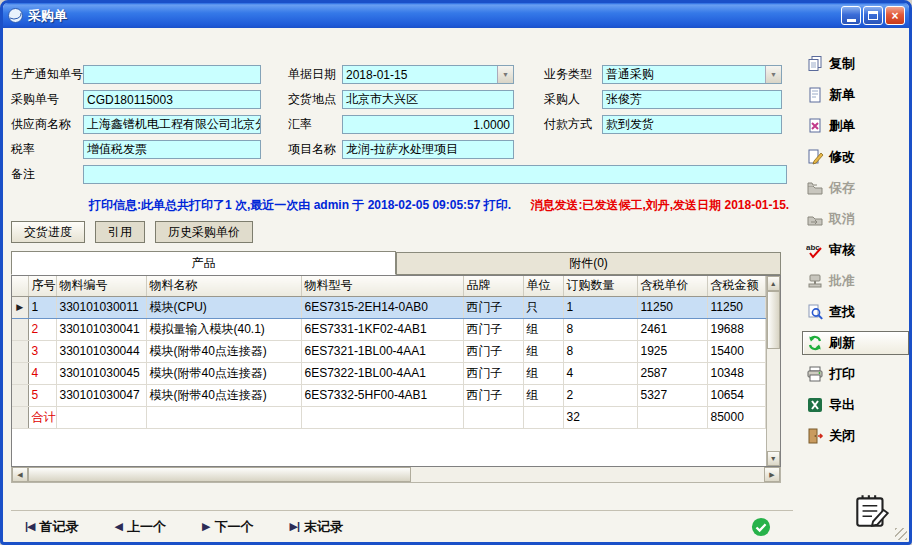 The image size is (912, 545). I want to click on horizontal-scrollbar: ◀ ▶, so click(396, 475).